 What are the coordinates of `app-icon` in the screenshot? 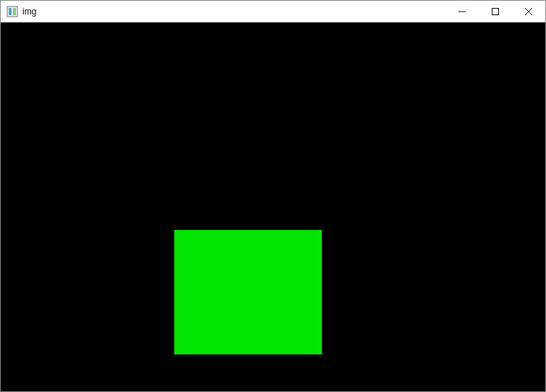 It's located at (12, 12).